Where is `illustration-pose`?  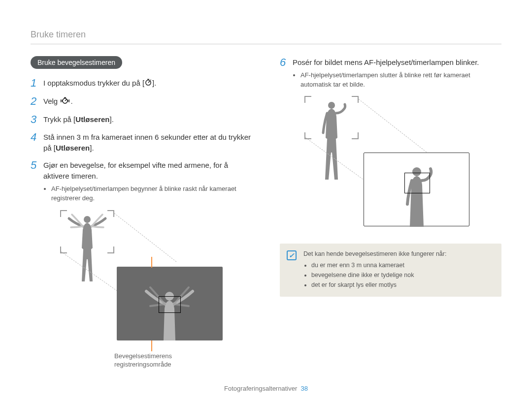
illustration-pose is located at coordinates (391, 165).